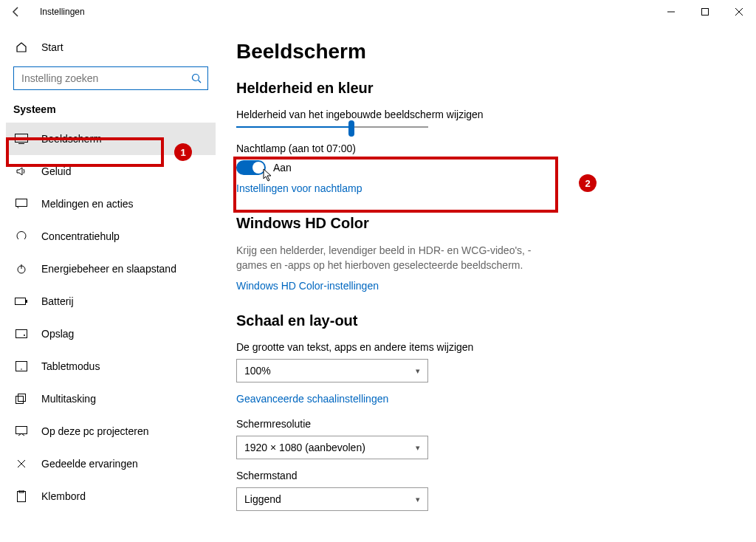 This screenshot has height=542, width=756. What do you see at coordinates (196, 78) in the screenshot?
I see `search-icon` at bounding box center [196, 78].